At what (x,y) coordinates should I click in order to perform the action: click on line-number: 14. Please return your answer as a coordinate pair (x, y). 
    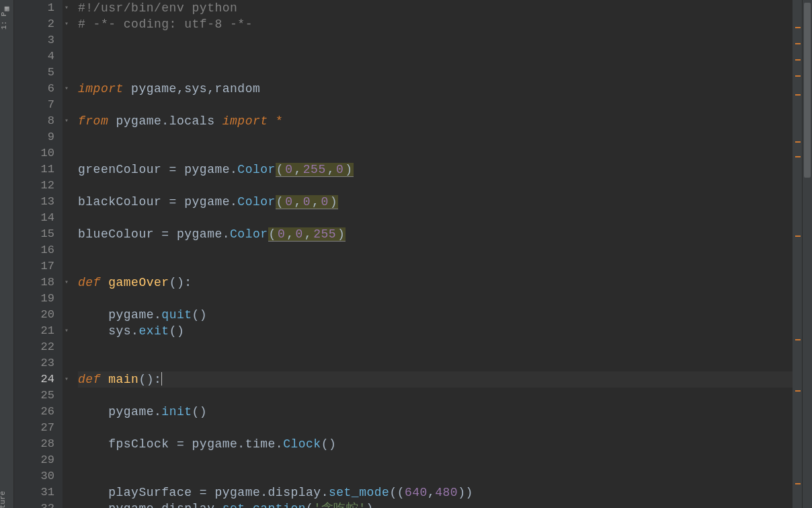
    Looking at the image, I should click on (38, 218).